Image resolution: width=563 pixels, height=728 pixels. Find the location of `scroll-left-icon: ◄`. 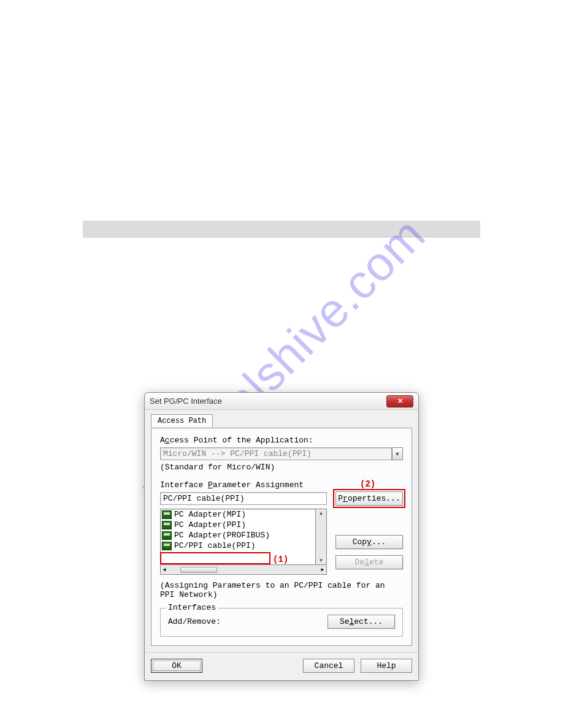

scroll-left-icon: ◄ is located at coordinates (164, 570).